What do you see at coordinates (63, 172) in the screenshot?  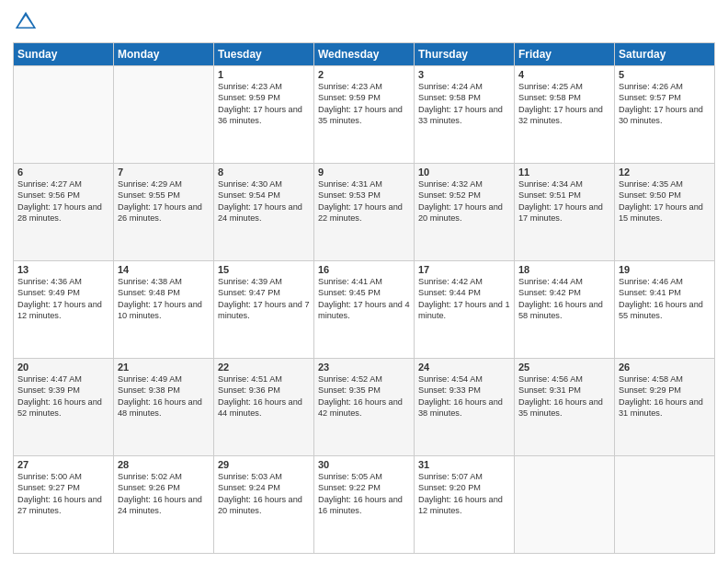 I see `day-number: 6` at bounding box center [63, 172].